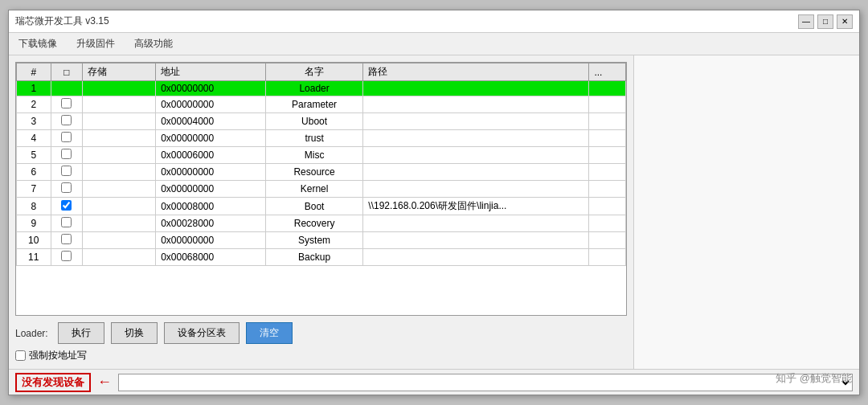 This screenshot has height=405, width=868. Describe the element at coordinates (314, 122) in the screenshot. I see `cell-name: Uboot` at that location.